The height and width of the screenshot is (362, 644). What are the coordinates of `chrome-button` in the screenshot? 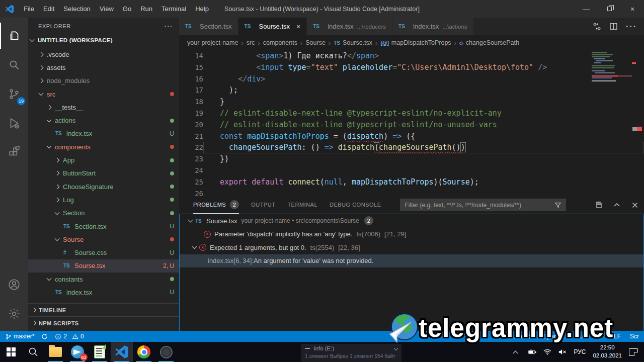 It's located at (144, 352).